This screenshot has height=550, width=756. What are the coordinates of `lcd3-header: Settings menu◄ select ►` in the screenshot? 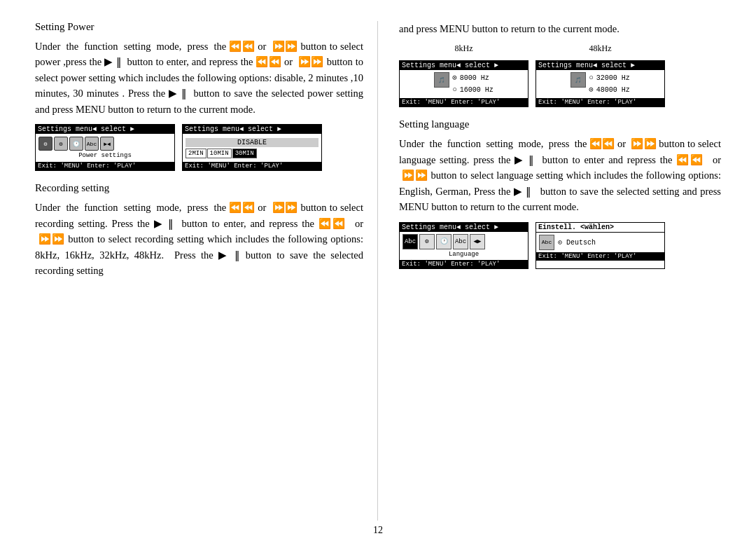 It's located at (463, 66).